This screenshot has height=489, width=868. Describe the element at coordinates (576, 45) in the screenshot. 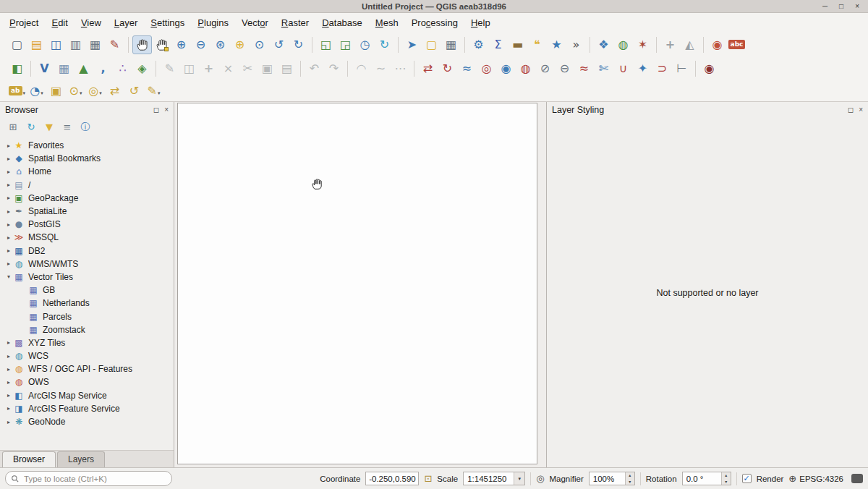

I see `toolbar-overflow: »` at that location.